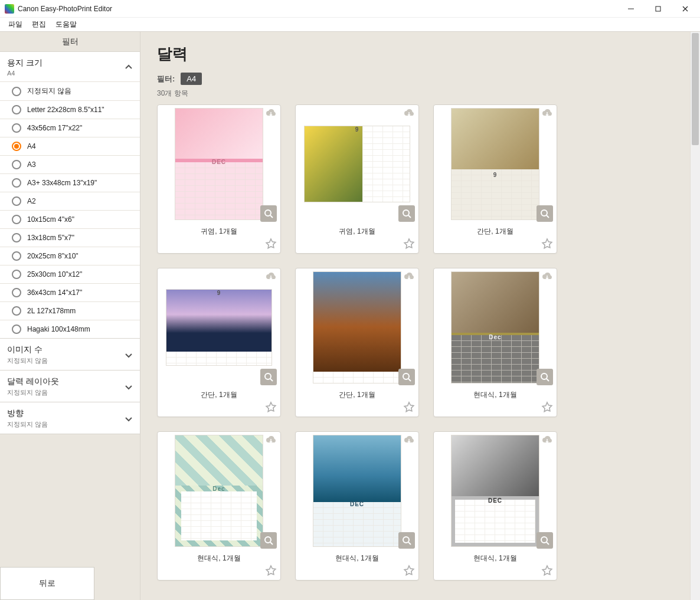 This screenshot has width=700, height=600. What do you see at coordinates (357, 342) in the screenshot?
I see `template-card: 간단, 1개월` at bounding box center [357, 342].